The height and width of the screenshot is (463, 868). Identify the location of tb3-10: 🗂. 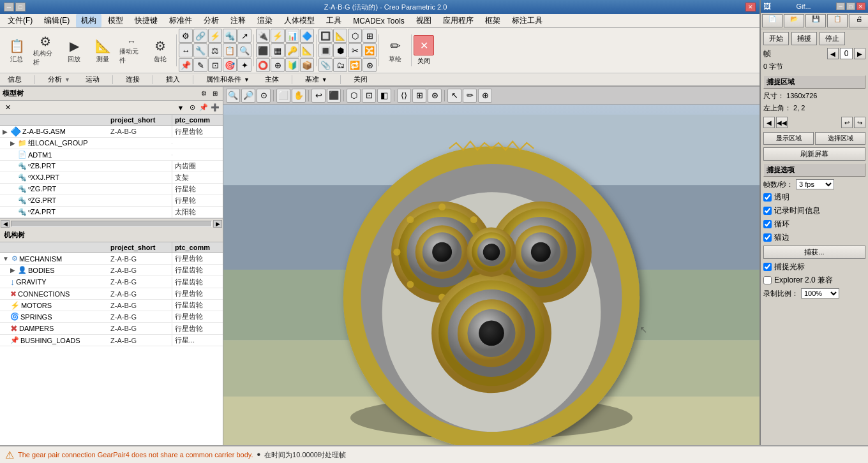
(340, 65).